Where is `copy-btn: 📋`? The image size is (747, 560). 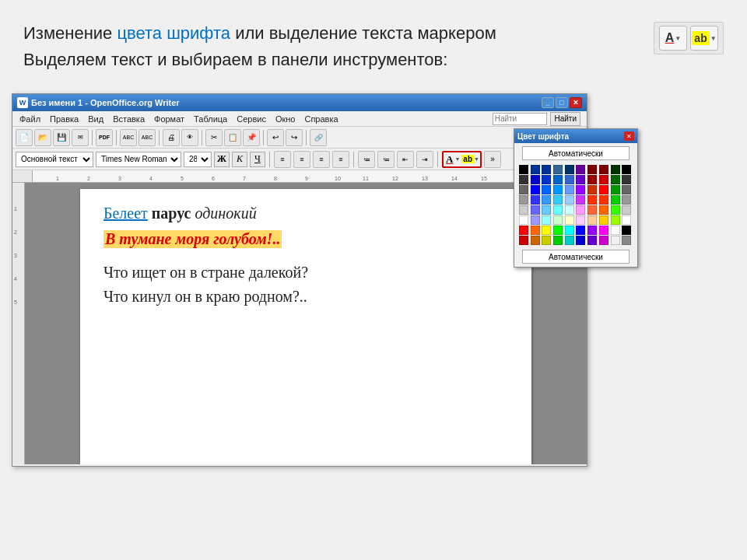
copy-btn: 📋 is located at coordinates (233, 138).